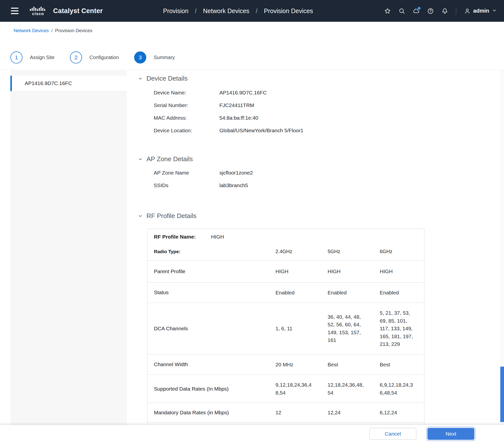 The width and height of the screenshot is (504, 443). What do you see at coordinates (301, 365) in the screenshot?
I see `cell-value: 20 MHz` at bounding box center [301, 365].